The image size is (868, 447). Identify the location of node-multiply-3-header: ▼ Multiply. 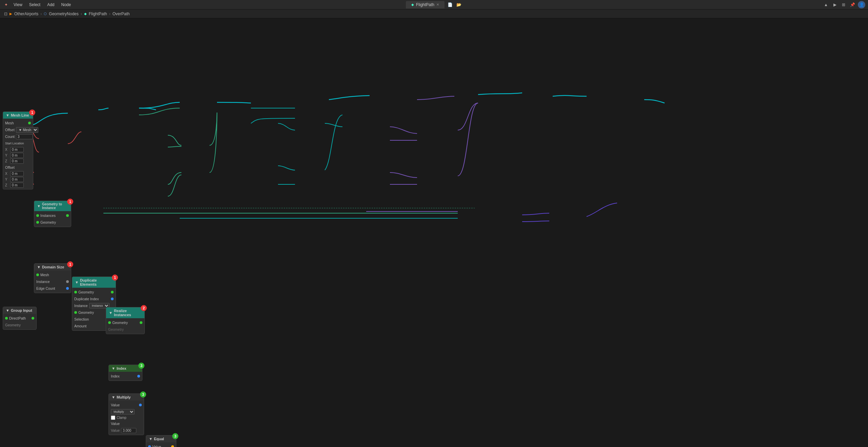
(126, 397).